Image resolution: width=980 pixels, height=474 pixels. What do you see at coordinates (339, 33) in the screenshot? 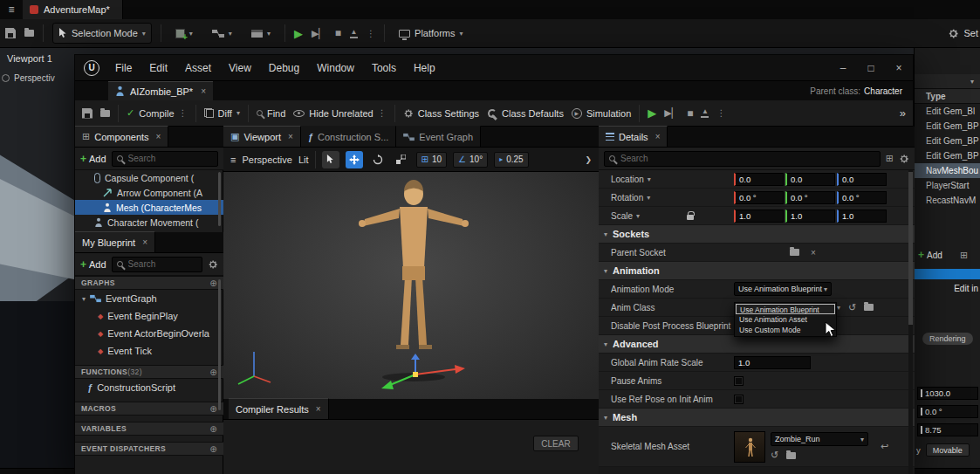
I see `stop-button: ■` at bounding box center [339, 33].